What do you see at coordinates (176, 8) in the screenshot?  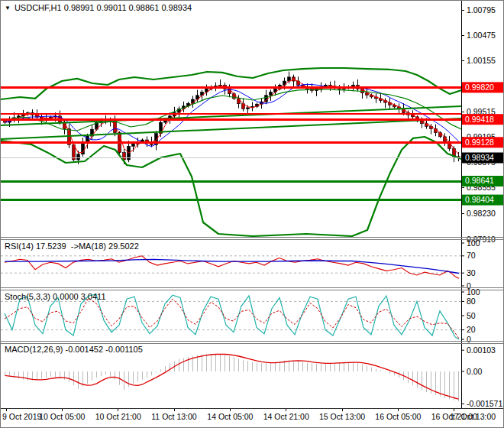 I see `quote-close: 0.98934` at bounding box center [176, 8].